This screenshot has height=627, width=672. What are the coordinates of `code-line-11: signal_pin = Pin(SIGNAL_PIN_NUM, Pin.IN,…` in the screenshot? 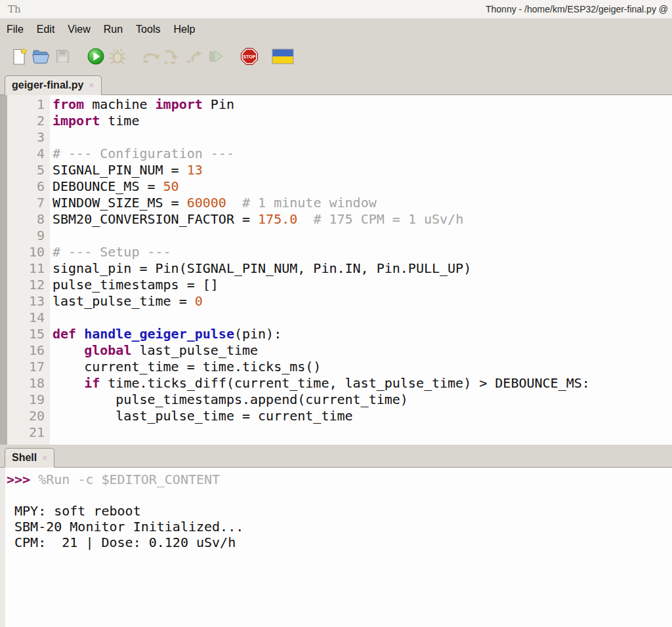 It's located at (362, 269).